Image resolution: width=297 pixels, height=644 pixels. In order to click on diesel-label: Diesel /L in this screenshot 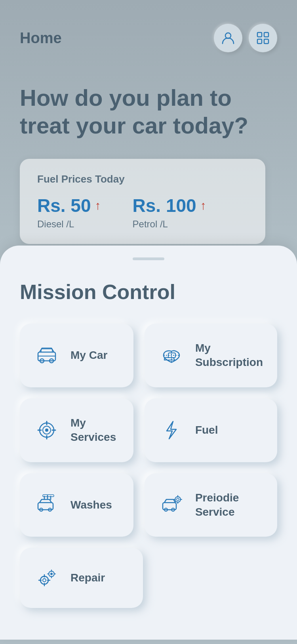, I will do `click(69, 224)`.